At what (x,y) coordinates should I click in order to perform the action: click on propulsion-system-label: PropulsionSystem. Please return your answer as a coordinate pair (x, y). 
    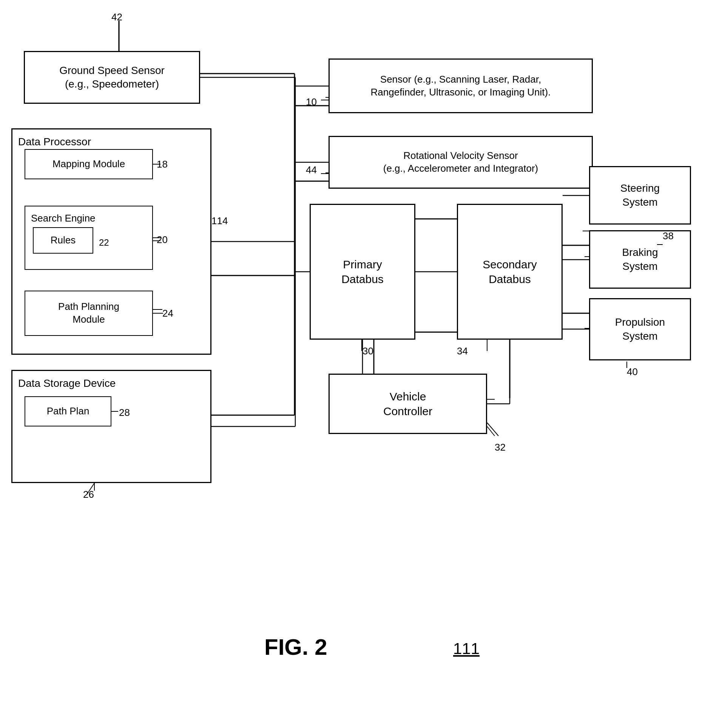
    Looking at the image, I should click on (640, 329).